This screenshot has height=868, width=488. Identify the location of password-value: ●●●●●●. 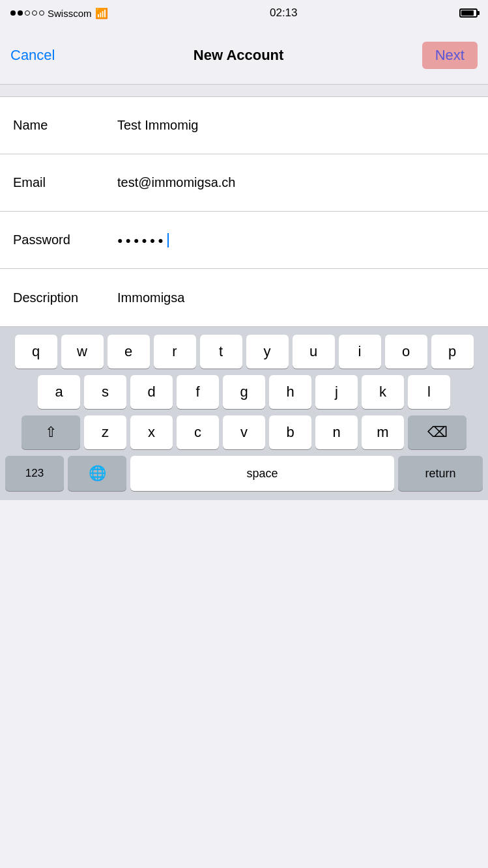
(296, 240).